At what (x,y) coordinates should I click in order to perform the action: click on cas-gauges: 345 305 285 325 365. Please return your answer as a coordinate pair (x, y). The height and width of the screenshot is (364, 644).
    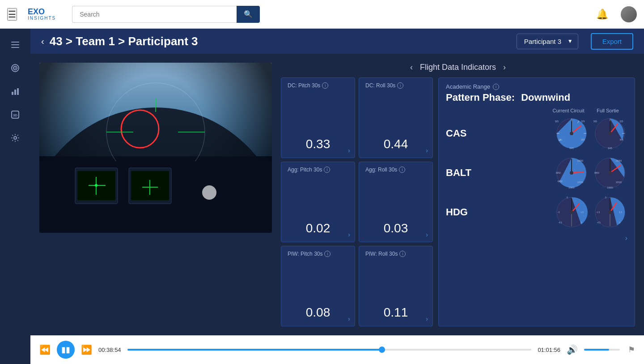
    Looking at the image, I should click on (552, 133).